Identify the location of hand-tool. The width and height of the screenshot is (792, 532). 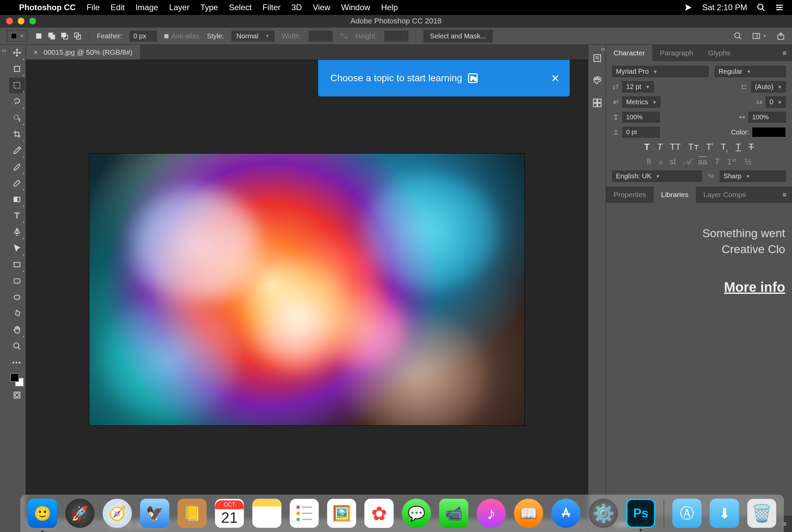
(17, 330).